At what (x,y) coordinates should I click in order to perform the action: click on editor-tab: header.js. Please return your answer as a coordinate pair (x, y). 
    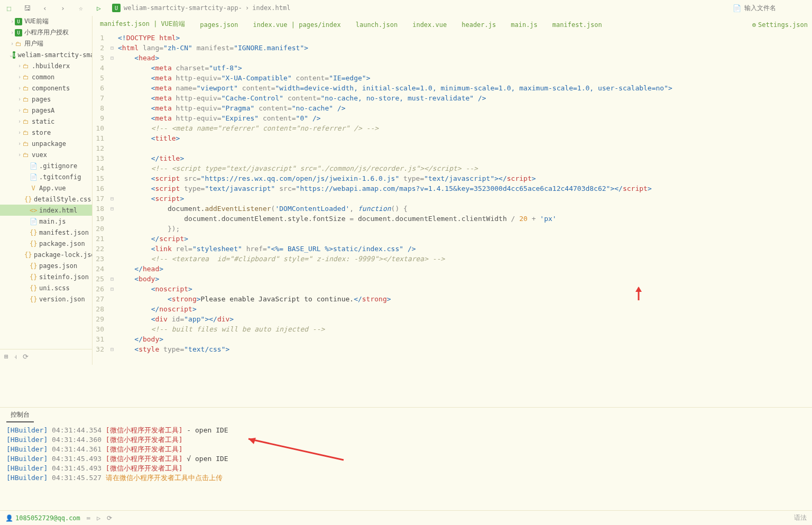
    Looking at the image, I should click on (479, 25).